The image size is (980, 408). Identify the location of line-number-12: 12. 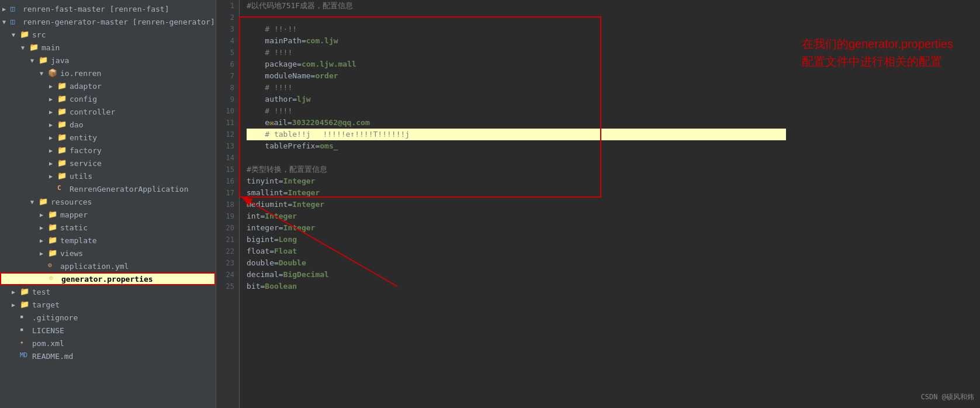
(228, 134).